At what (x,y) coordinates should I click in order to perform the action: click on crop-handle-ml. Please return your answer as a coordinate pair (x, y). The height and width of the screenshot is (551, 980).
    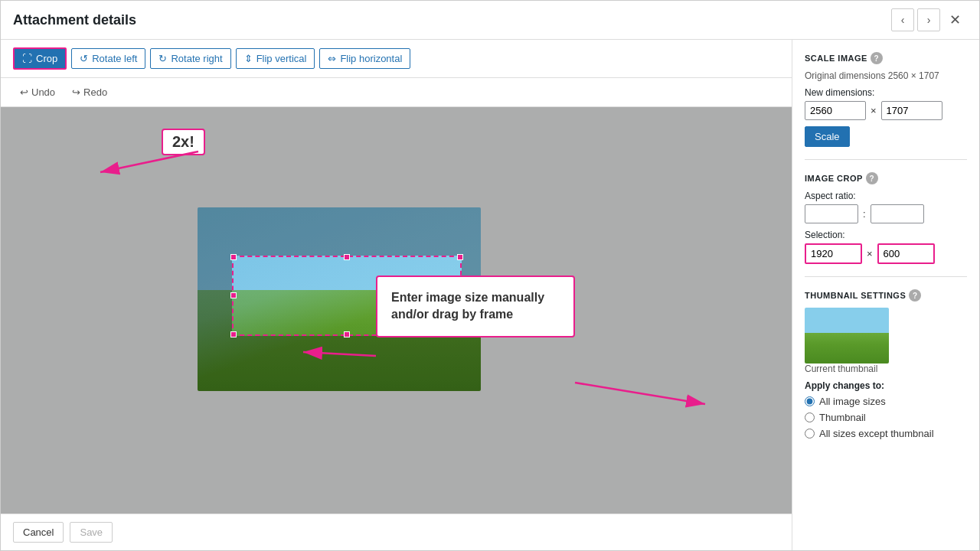
    Looking at the image, I should click on (234, 295).